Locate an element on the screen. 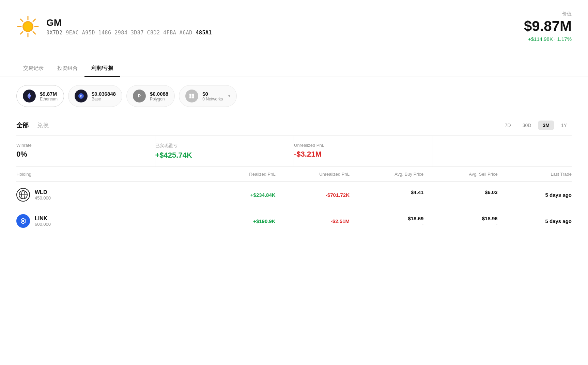  wld-unrealized-pnl: -$701.72K is located at coordinates (313, 195).